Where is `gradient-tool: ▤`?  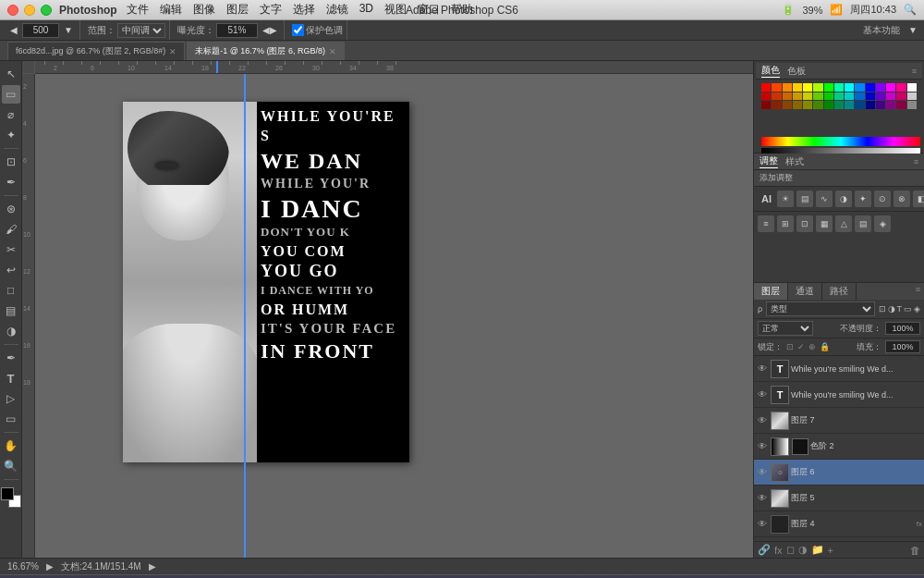
gradient-tool: ▤ is located at coordinates (11, 311).